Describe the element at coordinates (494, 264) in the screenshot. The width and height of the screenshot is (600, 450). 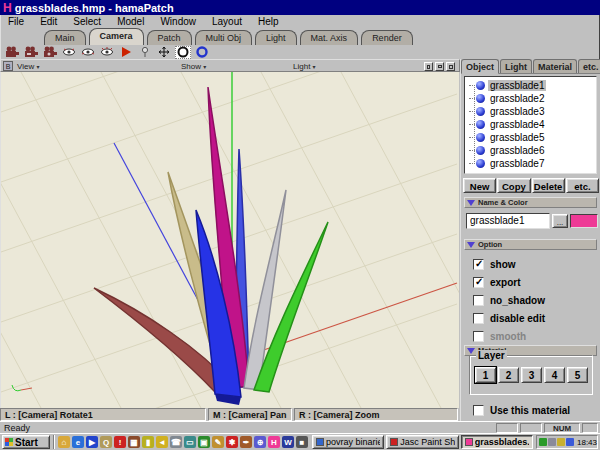
I see `show-checkbox: ✓ show` at that location.